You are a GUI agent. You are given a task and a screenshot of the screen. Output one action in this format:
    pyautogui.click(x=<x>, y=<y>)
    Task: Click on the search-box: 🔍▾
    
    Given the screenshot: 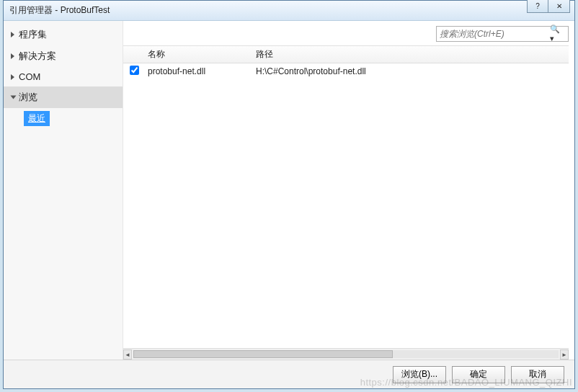 What is the action you would take?
    pyautogui.click(x=502, y=34)
    